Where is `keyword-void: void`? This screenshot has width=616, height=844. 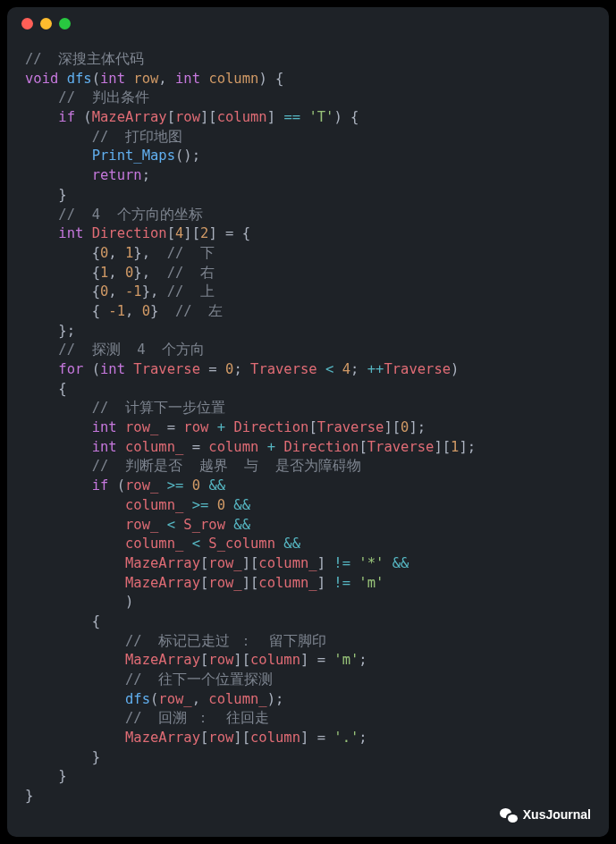 keyword-void: void is located at coordinates (41, 79).